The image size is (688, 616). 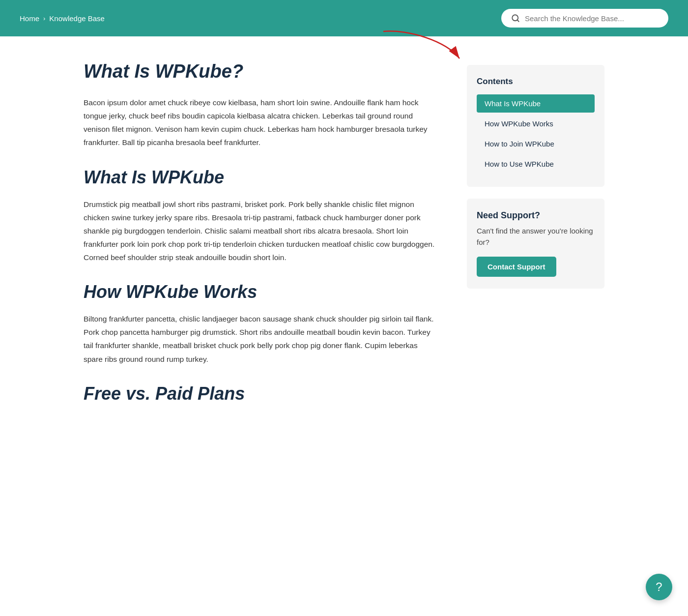 What do you see at coordinates (29, 19) in the screenshot?
I see `breadcrumb-home: Home` at bounding box center [29, 19].